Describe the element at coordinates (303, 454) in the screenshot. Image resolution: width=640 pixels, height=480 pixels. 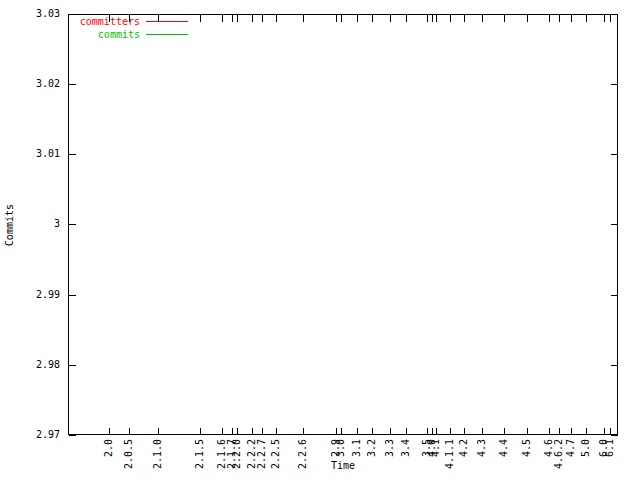
I see `x-tick-label: 2.2.6` at that location.